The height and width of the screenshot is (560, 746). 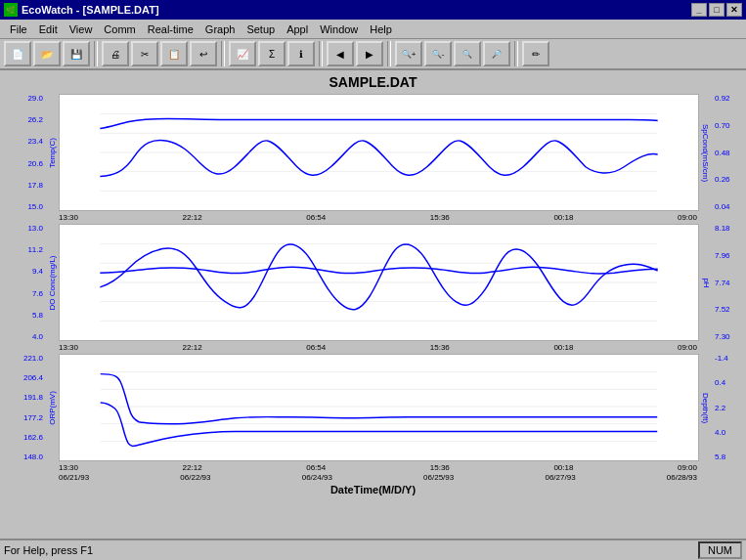 What do you see at coordinates (373, 55) in the screenshot?
I see `toolbar: 📄 📂 💾 🖨 ✂ 📋 ↩ 📈 Σ ℹ ◀ ▶ 🔍+ 🔍- 🔍 🔎 ✏` at bounding box center [373, 55].